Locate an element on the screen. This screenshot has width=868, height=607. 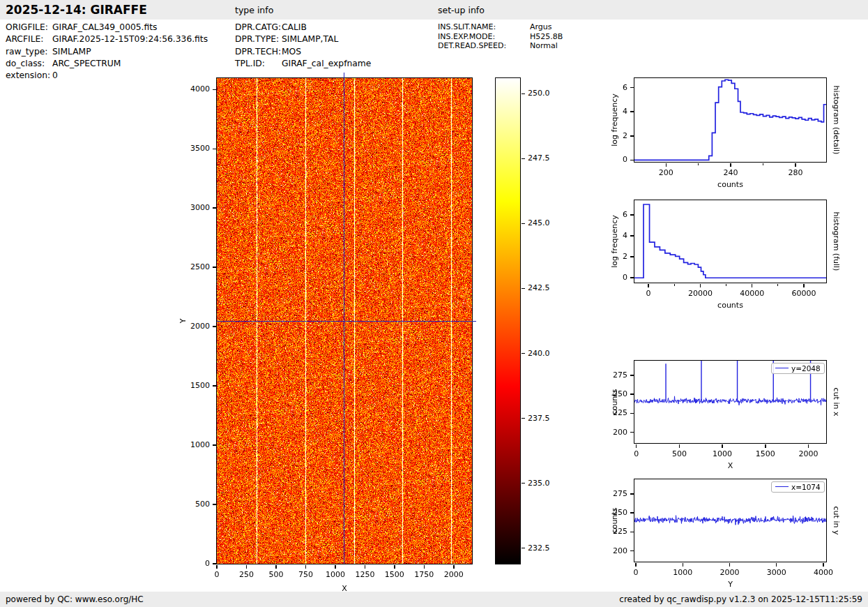
x-tick-label: 1500 is located at coordinates (766, 454).